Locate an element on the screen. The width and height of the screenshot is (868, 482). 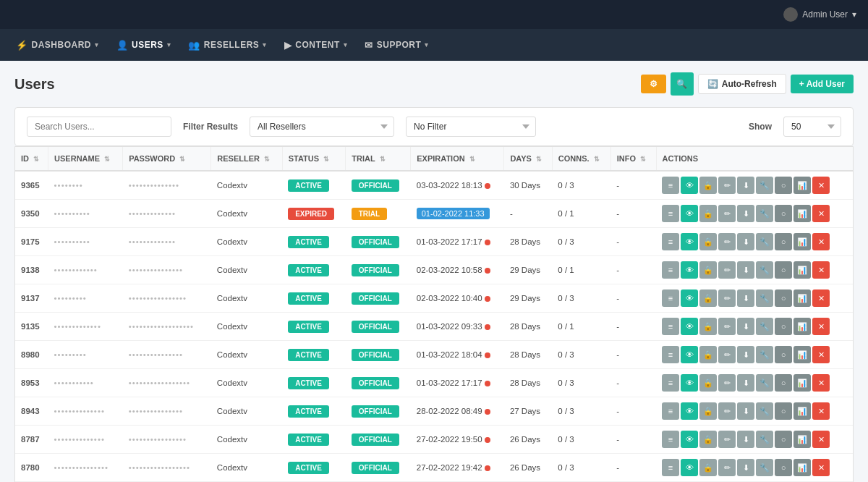
filter-button: ⚙ is located at coordinates (654, 84).